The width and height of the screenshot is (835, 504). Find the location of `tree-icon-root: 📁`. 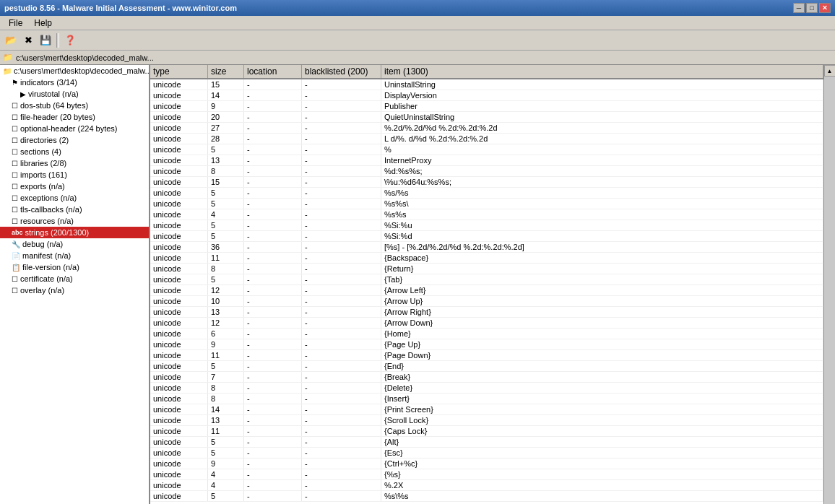

tree-icon-root: 📁 is located at coordinates (7, 71).